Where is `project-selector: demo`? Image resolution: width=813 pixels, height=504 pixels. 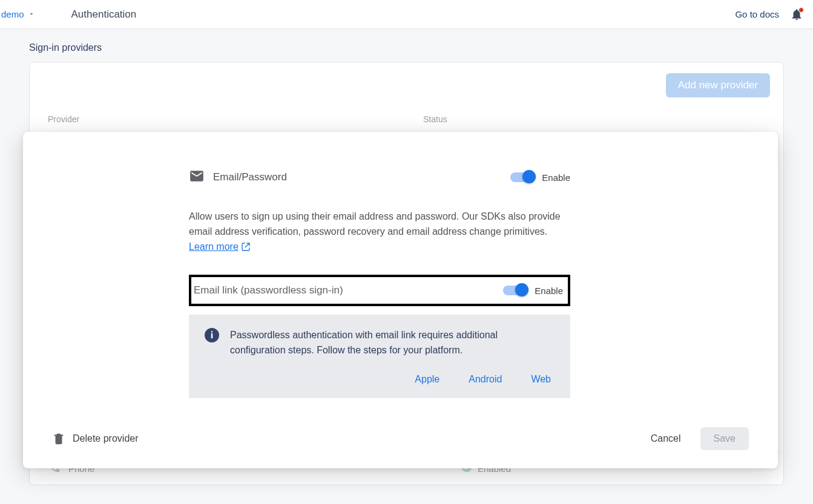 project-selector: demo is located at coordinates (20, 15).